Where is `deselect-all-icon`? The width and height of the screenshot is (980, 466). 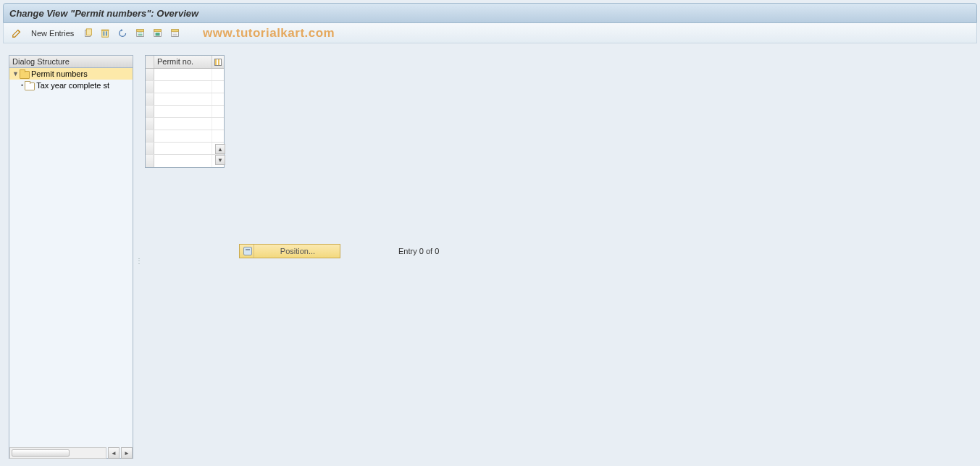 deselect-all-icon is located at coordinates (175, 33).